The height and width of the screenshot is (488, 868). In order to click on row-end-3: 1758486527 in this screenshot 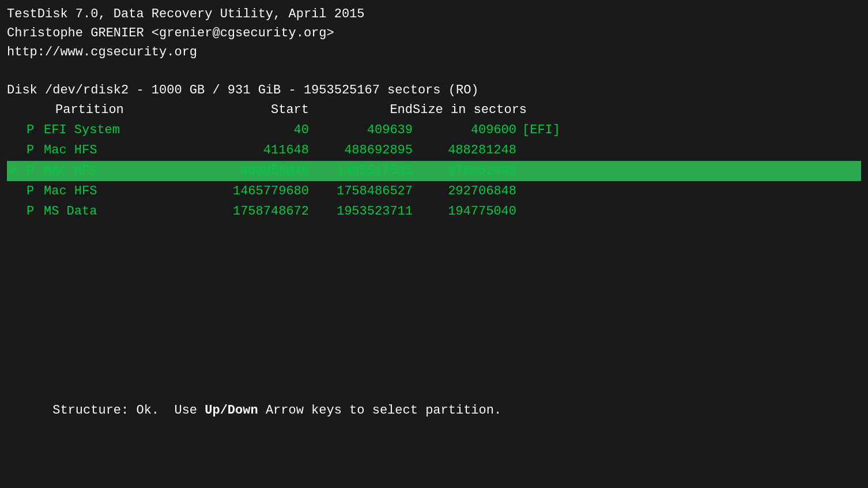, I will do `click(361, 192)`.